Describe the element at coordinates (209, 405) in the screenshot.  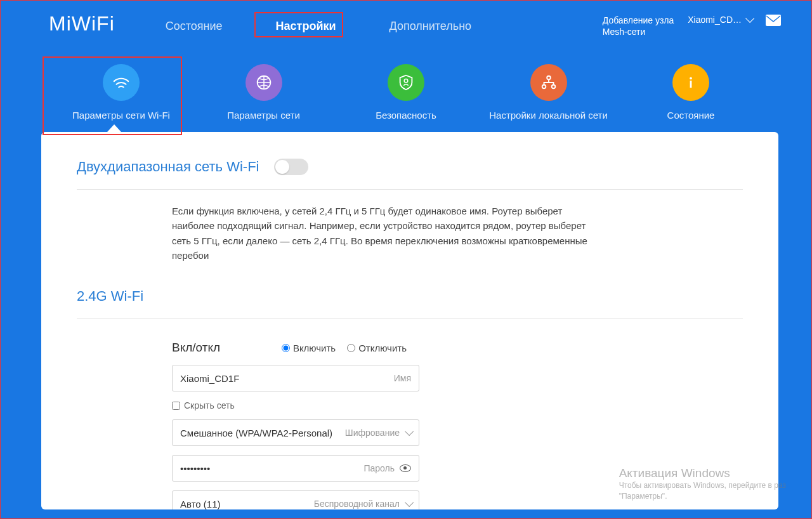
I see `hide-ssid-label: Скрыть сеть` at that location.